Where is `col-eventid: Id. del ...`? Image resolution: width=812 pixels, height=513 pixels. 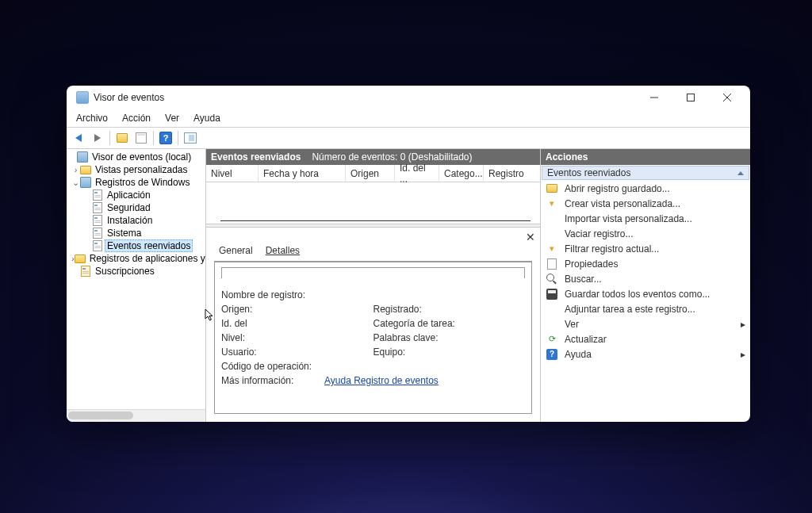
col-eventid: Id. del ... is located at coordinates (417, 173).